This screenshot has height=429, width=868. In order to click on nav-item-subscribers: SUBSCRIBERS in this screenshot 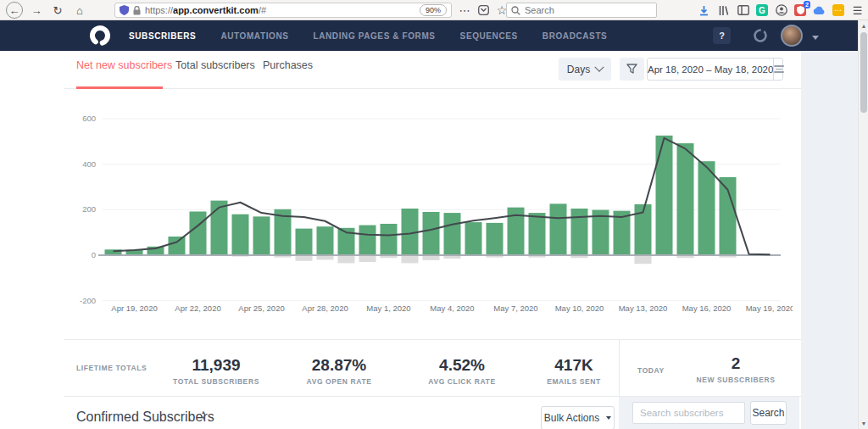, I will do `click(163, 36)`.